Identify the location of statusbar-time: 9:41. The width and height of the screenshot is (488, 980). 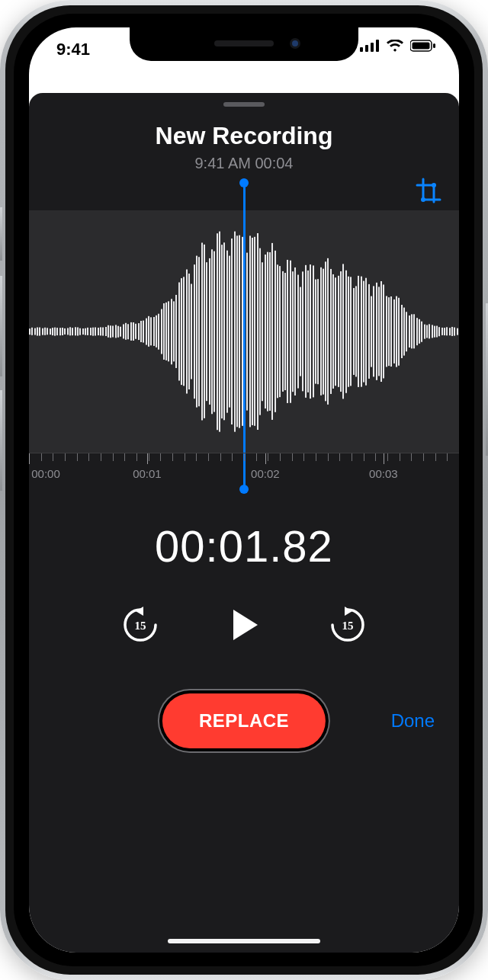
(71, 50).